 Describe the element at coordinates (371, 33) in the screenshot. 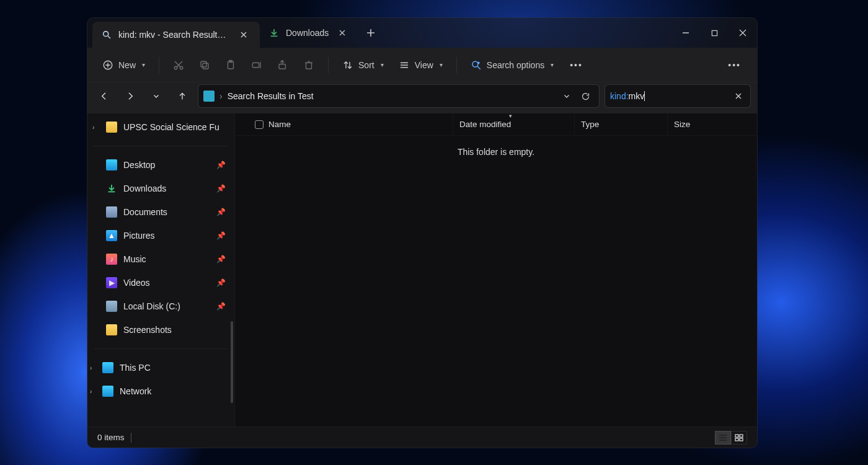

I see `new-tab-button` at that location.